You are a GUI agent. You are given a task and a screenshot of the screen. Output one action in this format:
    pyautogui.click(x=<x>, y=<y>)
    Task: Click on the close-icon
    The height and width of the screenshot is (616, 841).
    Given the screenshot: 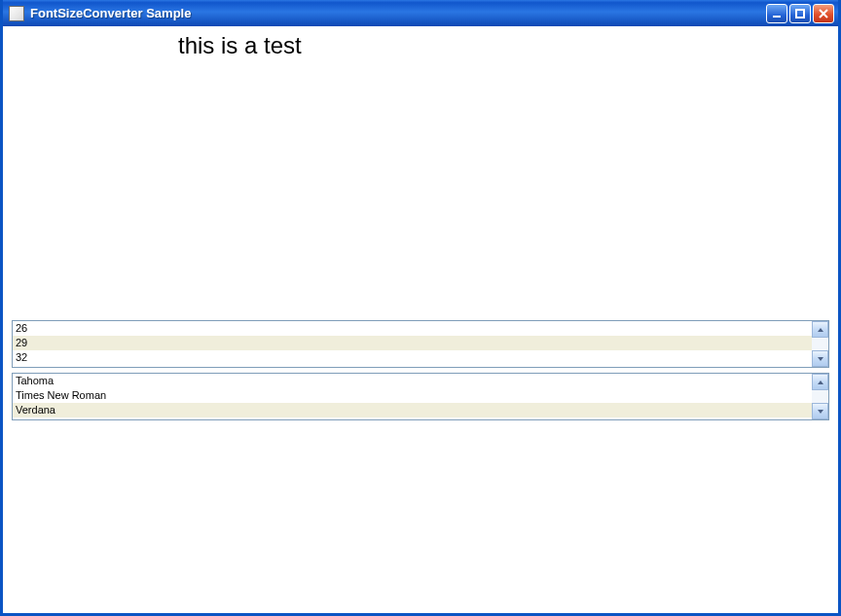 What is the action you would take?
    pyautogui.click(x=823, y=14)
    